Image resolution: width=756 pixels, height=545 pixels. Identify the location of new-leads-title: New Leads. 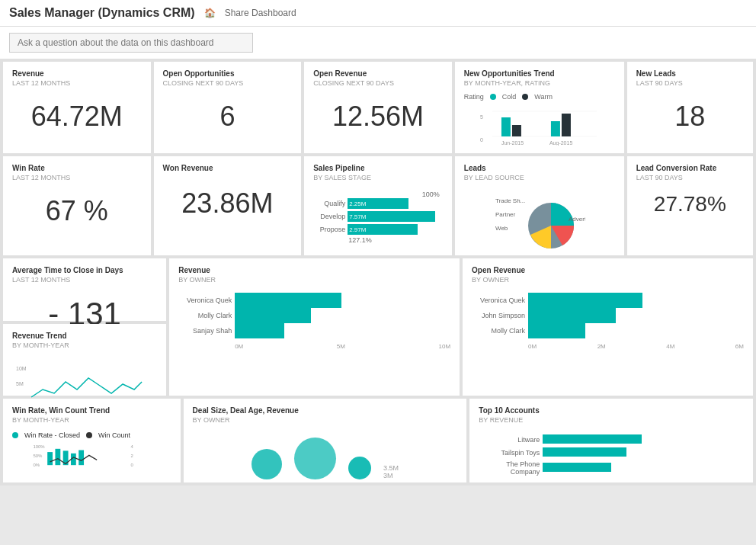
(690, 73).